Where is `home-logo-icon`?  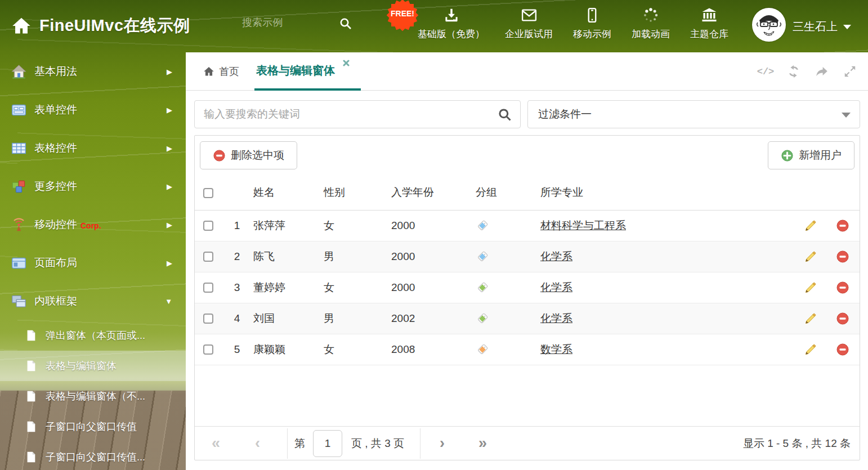
home-logo-icon is located at coordinates (21, 26).